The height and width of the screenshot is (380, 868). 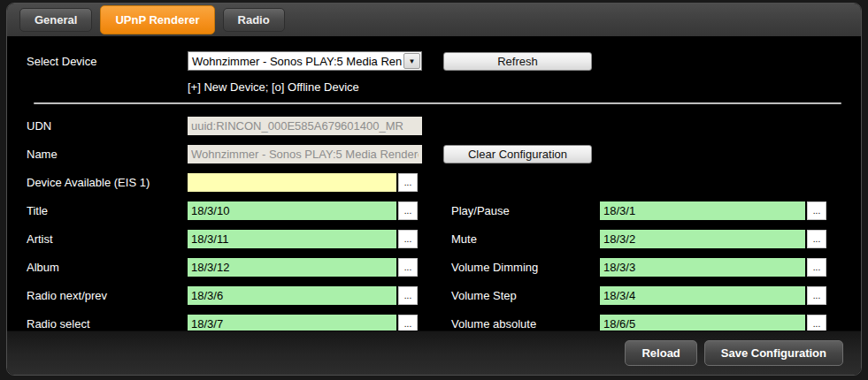 What do you see at coordinates (412, 61) in the screenshot?
I see `chevron-down-icon: ▼` at bounding box center [412, 61].